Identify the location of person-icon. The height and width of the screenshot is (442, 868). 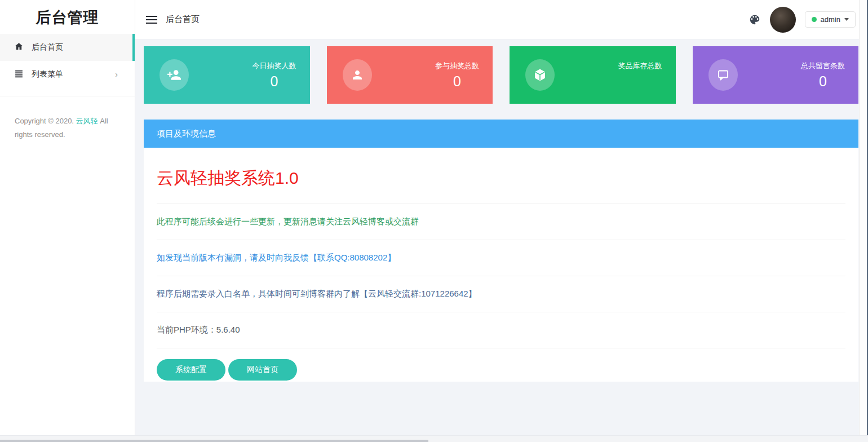
(357, 75).